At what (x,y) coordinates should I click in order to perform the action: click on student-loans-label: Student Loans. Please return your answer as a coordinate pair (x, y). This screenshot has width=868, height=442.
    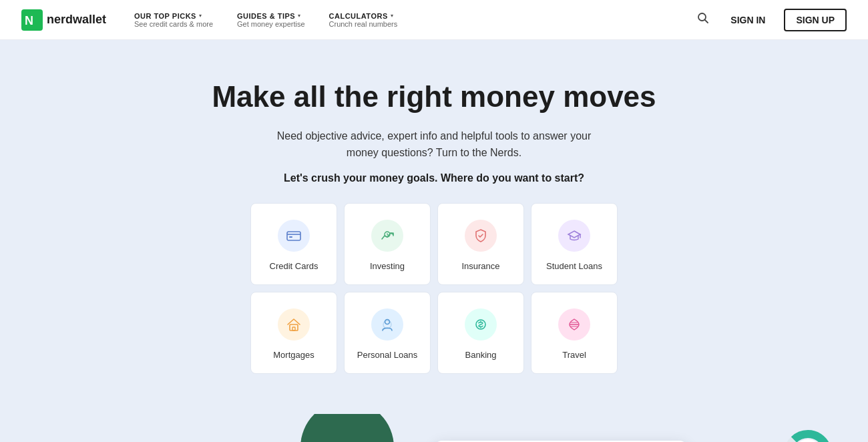
    Looking at the image, I should click on (574, 266).